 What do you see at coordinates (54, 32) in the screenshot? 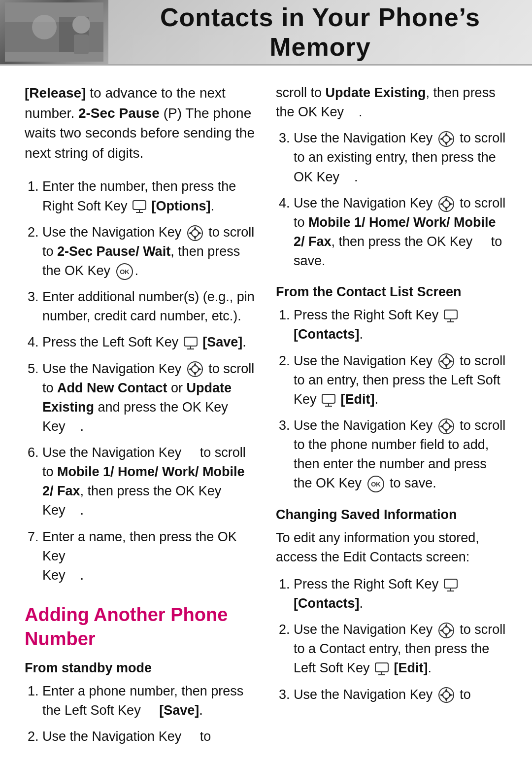
I see `header-image` at bounding box center [54, 32].